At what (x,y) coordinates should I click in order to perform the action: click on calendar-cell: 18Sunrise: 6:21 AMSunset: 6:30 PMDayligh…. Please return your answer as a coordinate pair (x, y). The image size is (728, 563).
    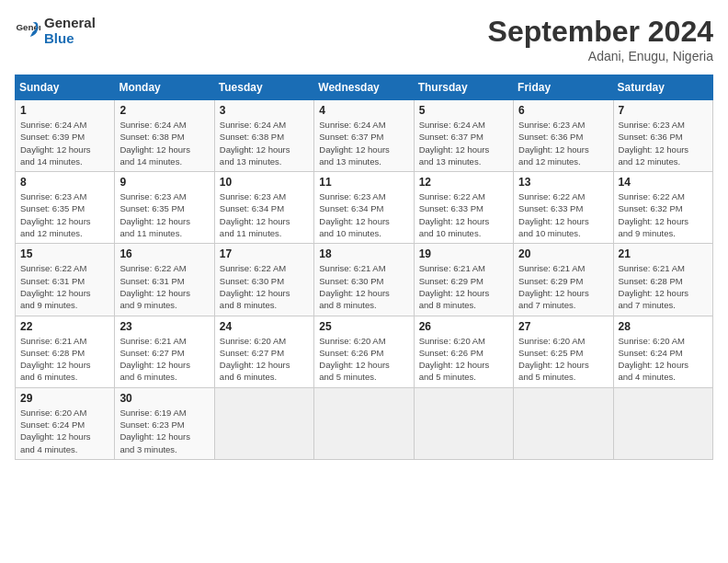
    Looking at the image, I should click on (364, 280).